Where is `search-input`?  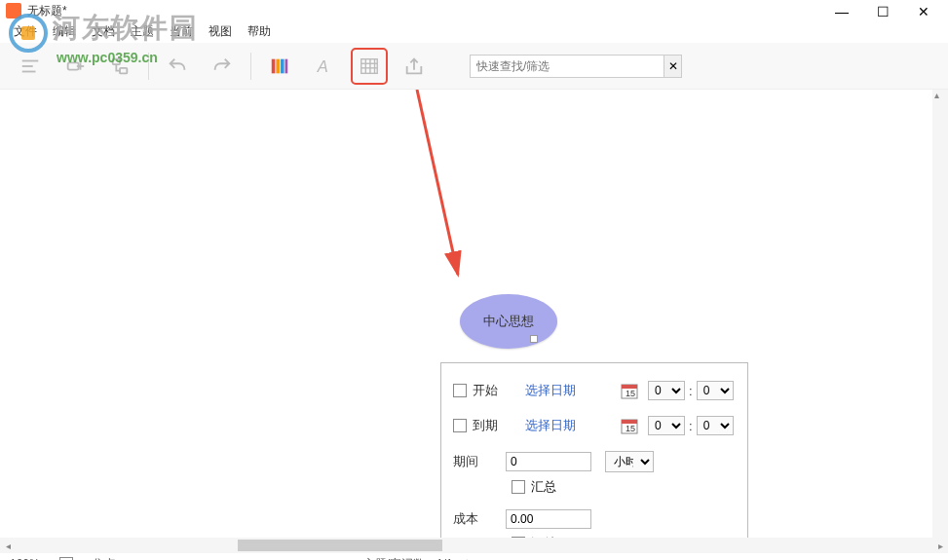 search-input is located at coordinates (567, 66).